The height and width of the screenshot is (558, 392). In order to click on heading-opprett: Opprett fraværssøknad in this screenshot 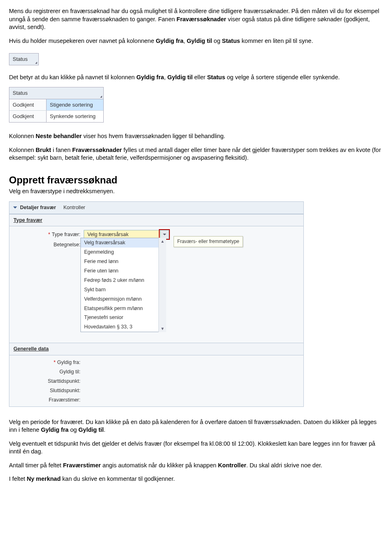, I will do `click(196, 180)`.